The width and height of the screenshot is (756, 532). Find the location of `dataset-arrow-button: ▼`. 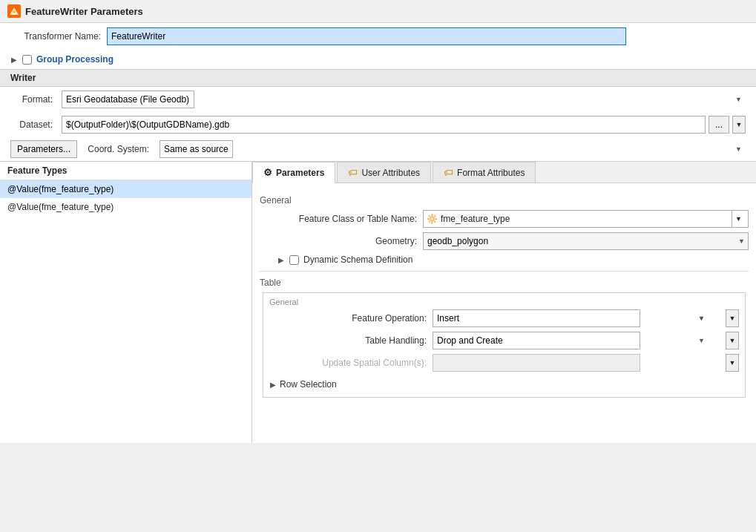

dataset-arrow-button: ▼ is located at coordinates (739, 125).